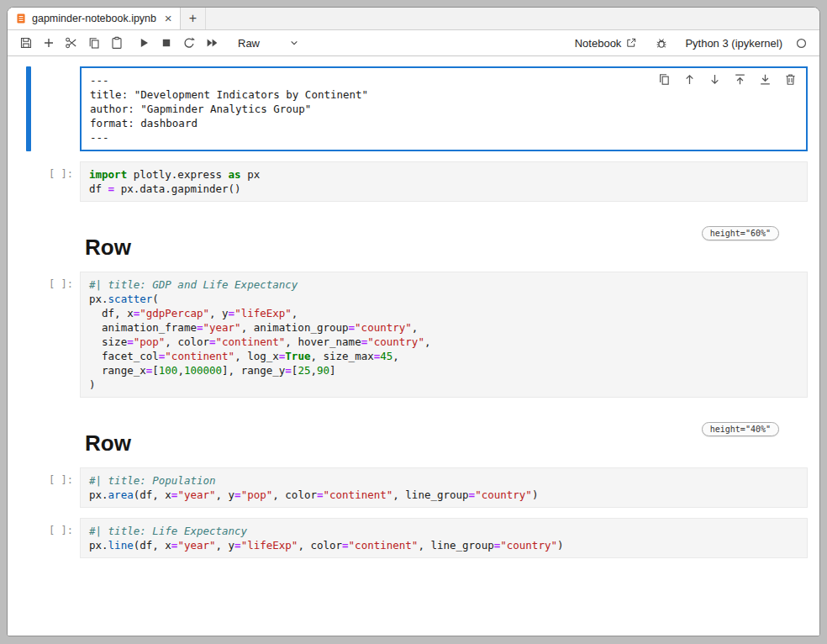 This screenshot has width=827, height=644. I want to click on notebook-cell: [ ]:#| title: Life Expectancypx.line(df,…, so click(408, 538).